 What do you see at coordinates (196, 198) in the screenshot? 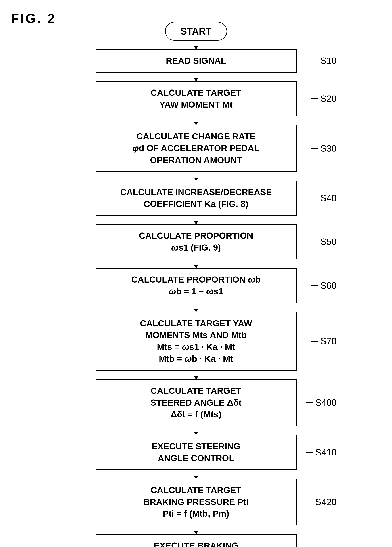
I see `s40-box: CALCULATE INCREASE/DECREASECOEFFICIENT K…` at bounding box center [196, 198].